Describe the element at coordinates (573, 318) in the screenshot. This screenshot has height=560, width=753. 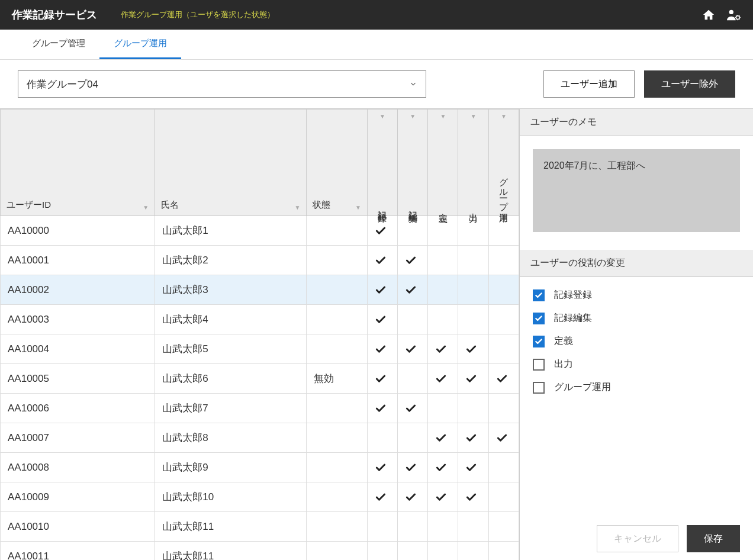
I see `role-label: 記録編集` at that location.